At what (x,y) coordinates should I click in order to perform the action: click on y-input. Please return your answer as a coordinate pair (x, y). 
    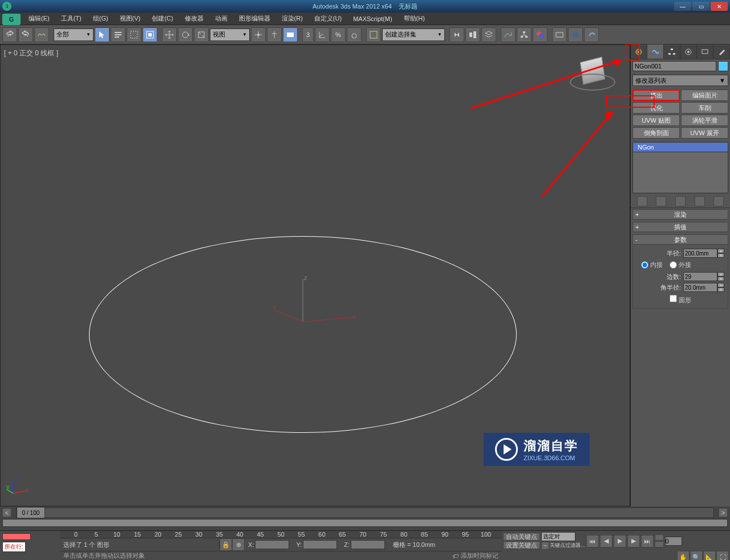
    Looking at the image, I should click on (320, 545).